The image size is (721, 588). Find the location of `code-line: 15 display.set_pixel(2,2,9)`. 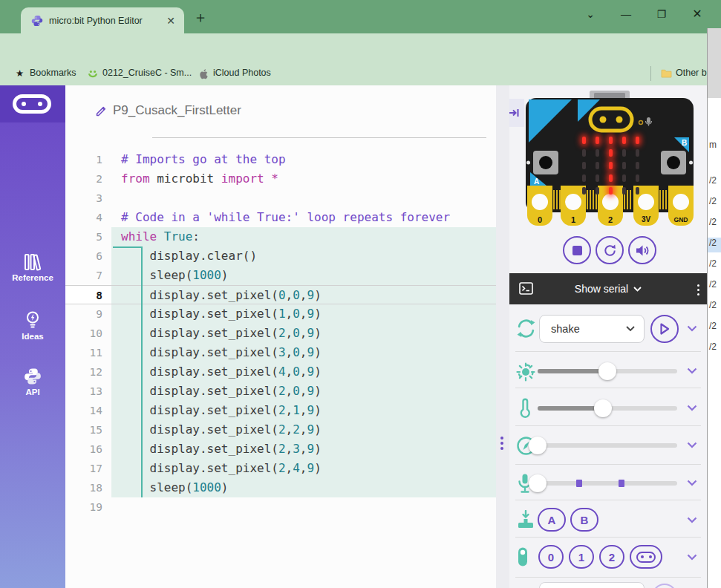

code-line: 15 display.set_pixel(2,2,9) is located at coordinates (281, 430).